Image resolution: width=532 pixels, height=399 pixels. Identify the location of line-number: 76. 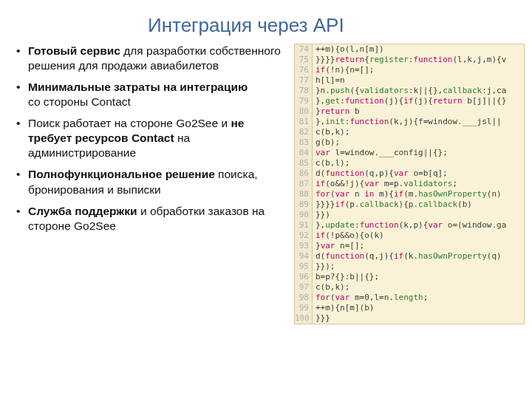
(304, 70).